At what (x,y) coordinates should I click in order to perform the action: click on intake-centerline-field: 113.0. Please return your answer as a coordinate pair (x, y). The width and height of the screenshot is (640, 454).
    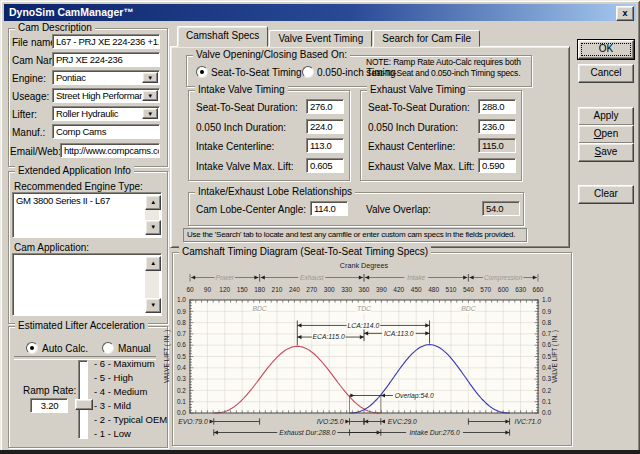
    Looking at the image, I should click on (325, 146).